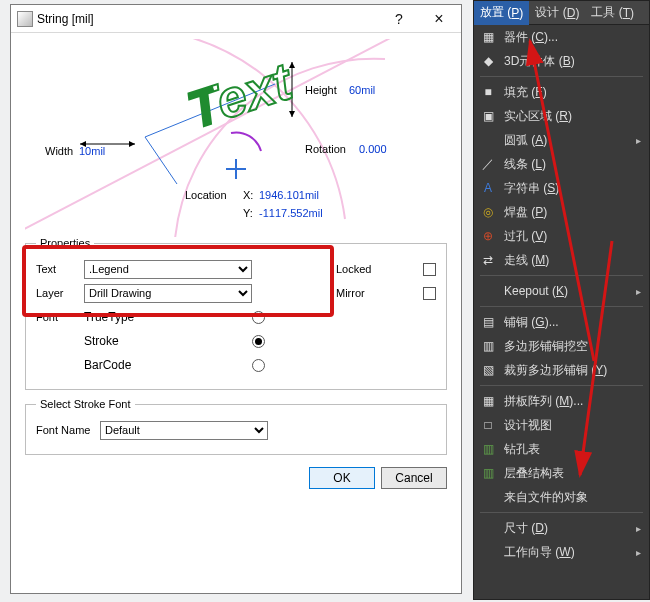 This screenshot has height=602, width=650. I want to click on mirror-checkbox, so click(430, 294).